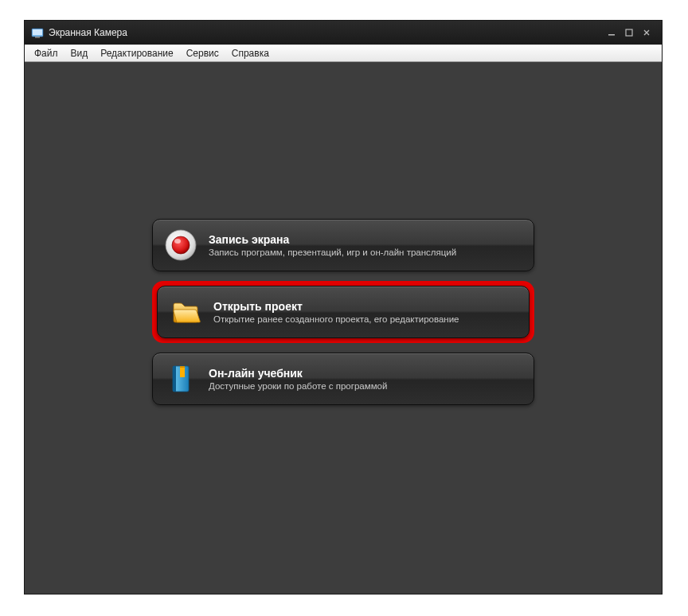 The image size is (688, 616). What do you see at coordinates (202, 53) in the screenshot?
I see `menu-service: Сервис` at bounding box center [202, 53].